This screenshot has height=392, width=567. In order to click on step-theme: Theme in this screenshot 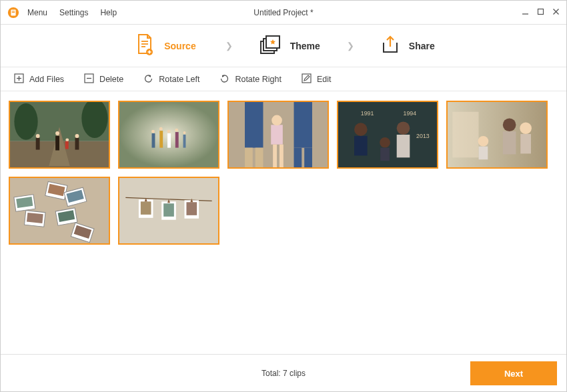, I will do `click(290, 45)`.